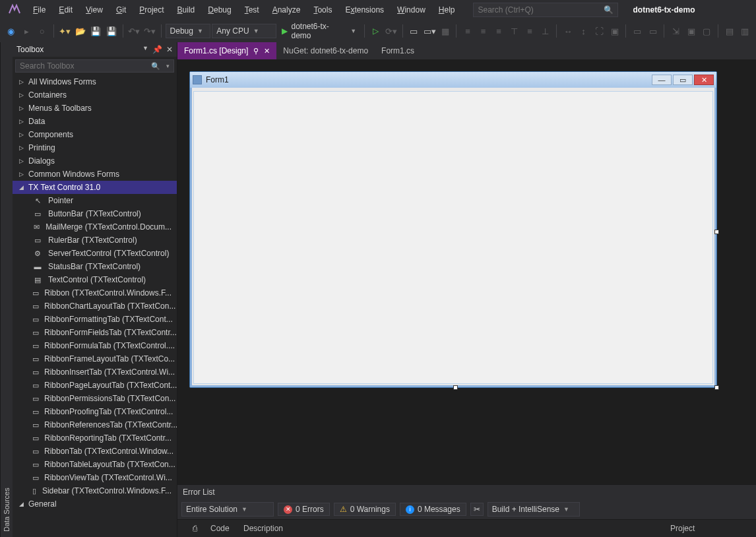  Describe the element at coordinates (220, 528) in the screenshot. I see `column-code: Code` at that location.